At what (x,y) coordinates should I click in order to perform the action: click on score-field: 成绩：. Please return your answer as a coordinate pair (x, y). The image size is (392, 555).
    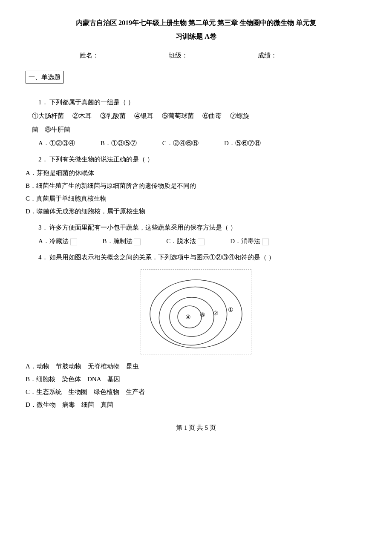
    Looking at the image, I should click on (285, 55).